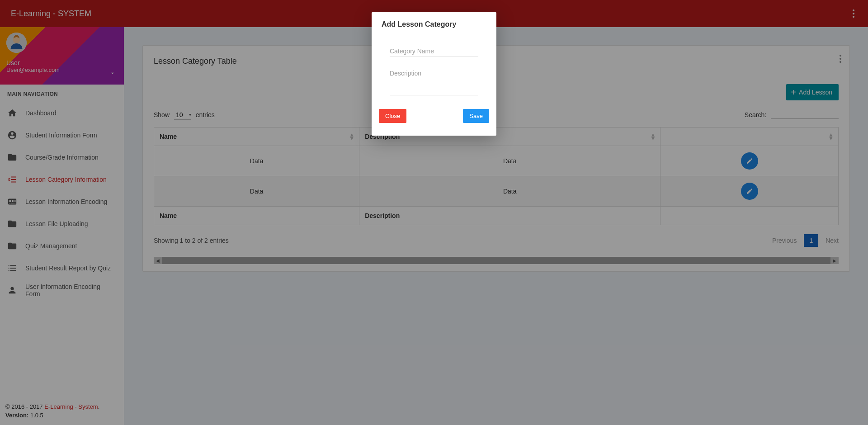 The width and height of the screenshot is (868, 425). Describe the element at coordinates (476, 116) in the screenshot. I see `save-button: Save` at that location.